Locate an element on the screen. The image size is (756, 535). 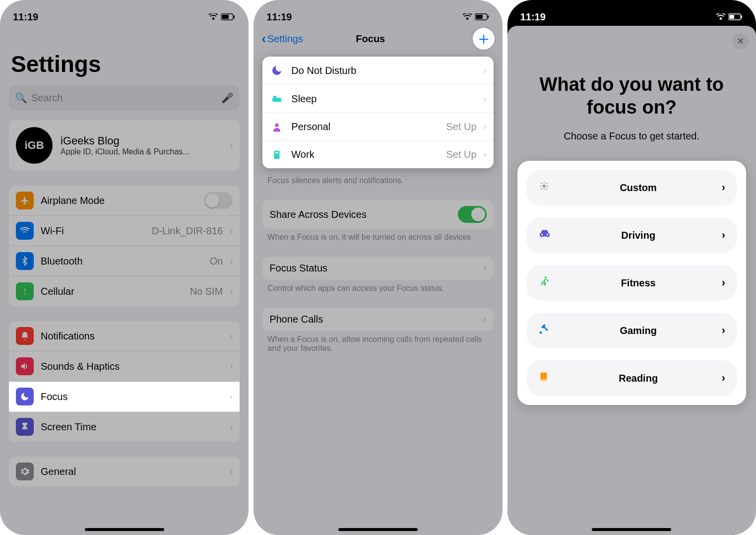
nav-header: ‹Settings Focus ＋ is located at coordinates (378, 41).